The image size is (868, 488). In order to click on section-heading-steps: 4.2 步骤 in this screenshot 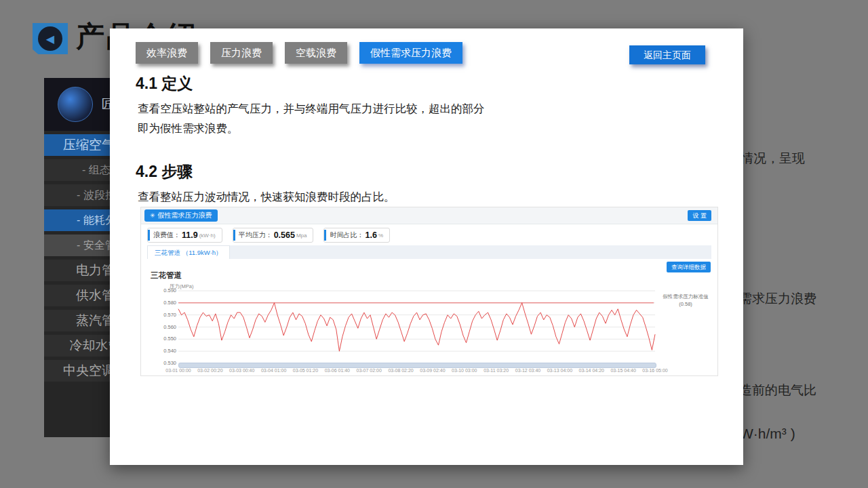, I will do `click(164, 172)`.